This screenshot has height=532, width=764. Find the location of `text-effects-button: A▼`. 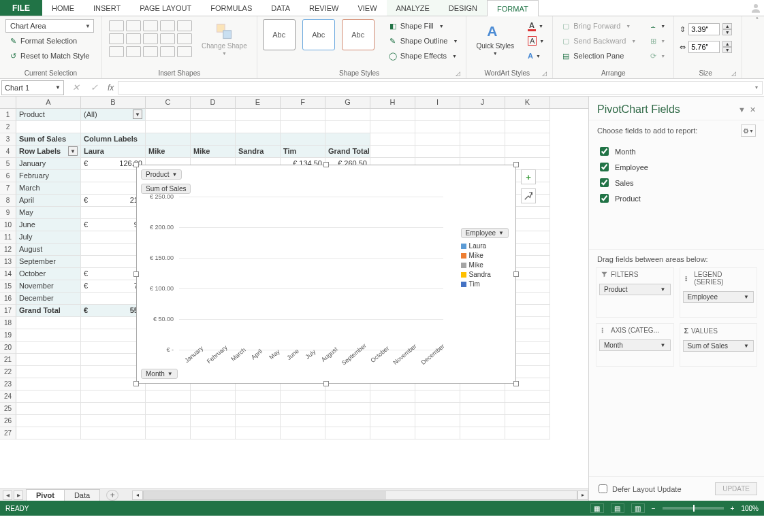

text-effects-button: A▼ is located at coordinates (536, 56).